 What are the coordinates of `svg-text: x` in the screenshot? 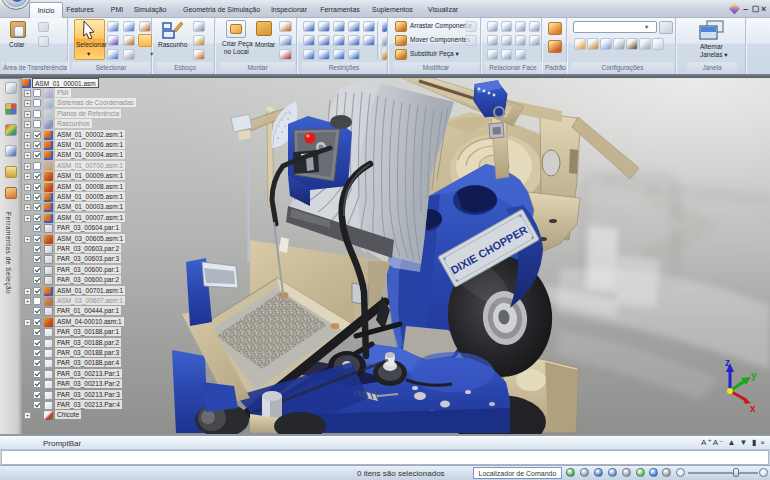 It's located at (753, 408).